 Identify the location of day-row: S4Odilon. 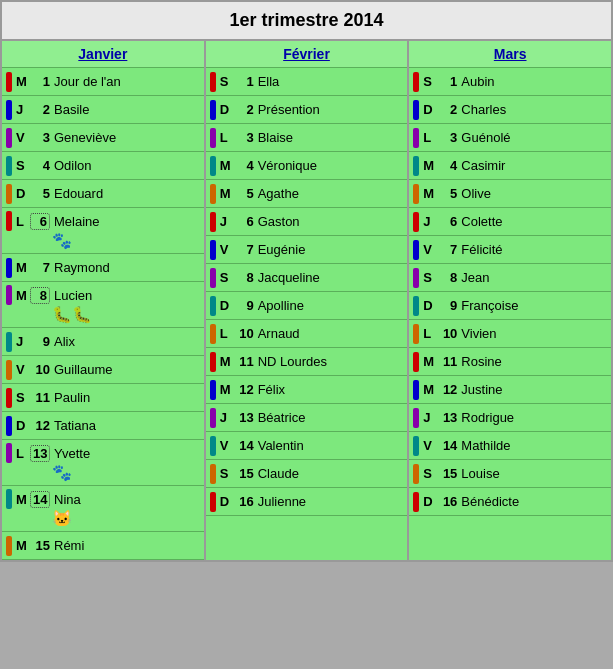
(103, 166).